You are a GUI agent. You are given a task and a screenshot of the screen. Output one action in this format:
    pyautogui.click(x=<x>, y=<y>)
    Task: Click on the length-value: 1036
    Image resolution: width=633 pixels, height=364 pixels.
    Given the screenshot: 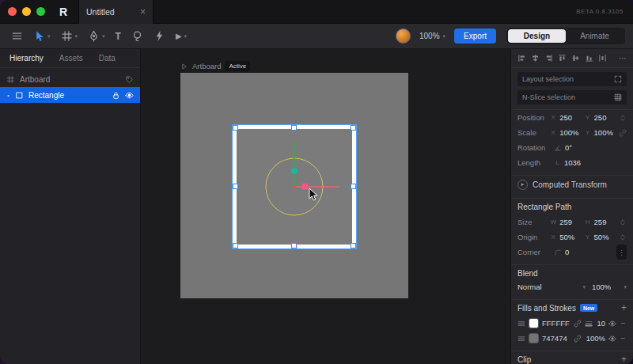 What is the action you would take?
    pyautogui.click(x=576, y=163)
    